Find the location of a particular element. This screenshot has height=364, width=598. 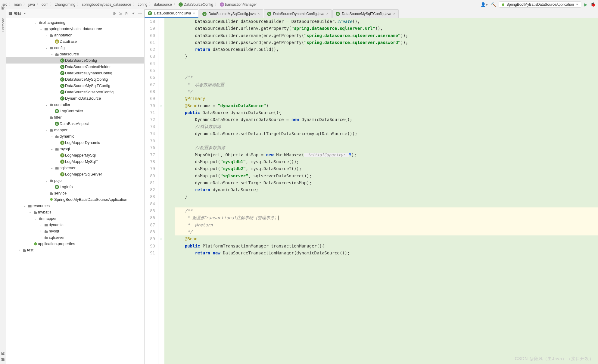

tree-item-LogController: CLogController is located at coordinates (75, 111).